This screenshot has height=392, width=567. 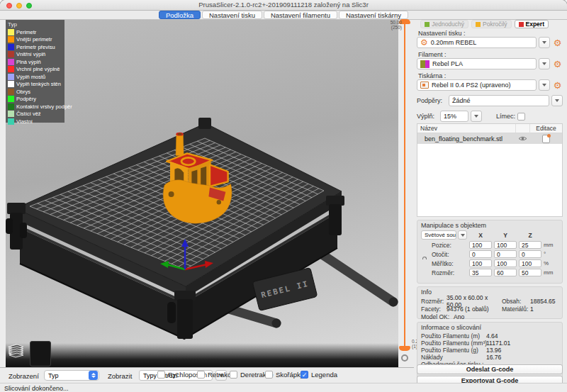 I want to click on m-tko-x-input: 100, so click(x=481, y=264).